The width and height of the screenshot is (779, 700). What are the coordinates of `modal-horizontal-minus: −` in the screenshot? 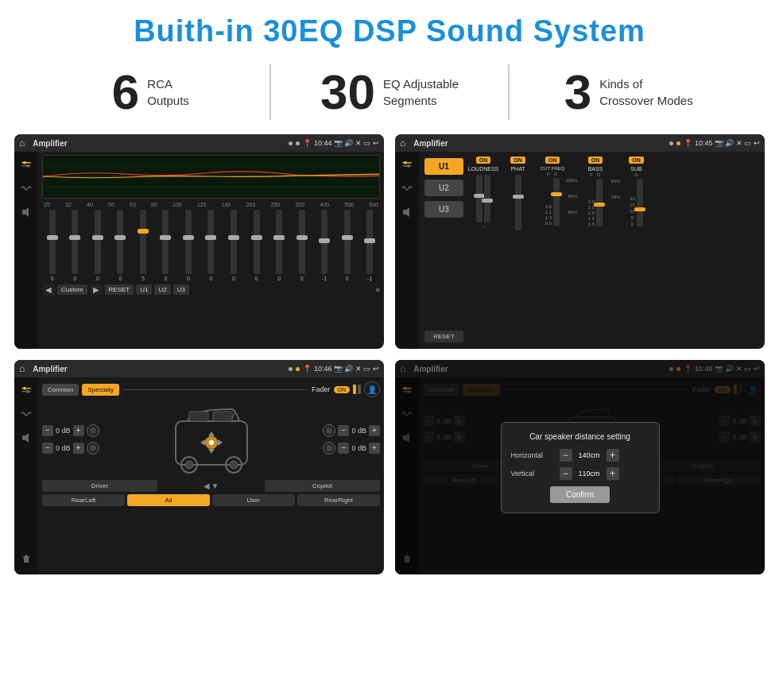 It's located at (566, 455).